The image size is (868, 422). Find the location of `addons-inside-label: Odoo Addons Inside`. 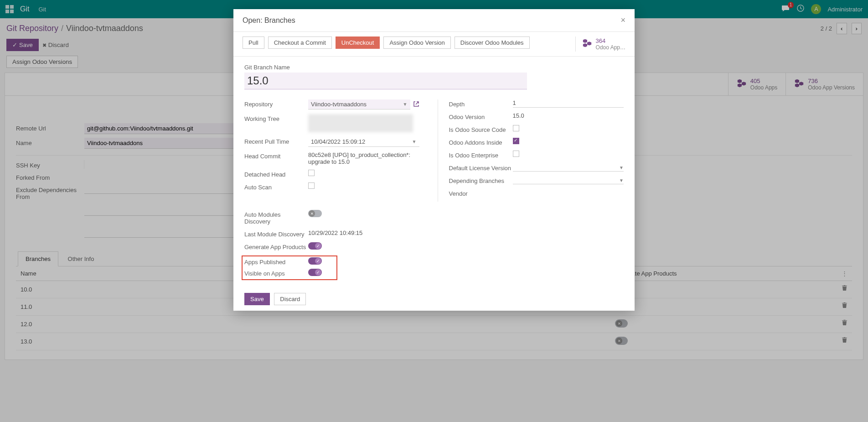

addons-inside-label: Odoo Addons Inside is located at coordinates (481, 142).